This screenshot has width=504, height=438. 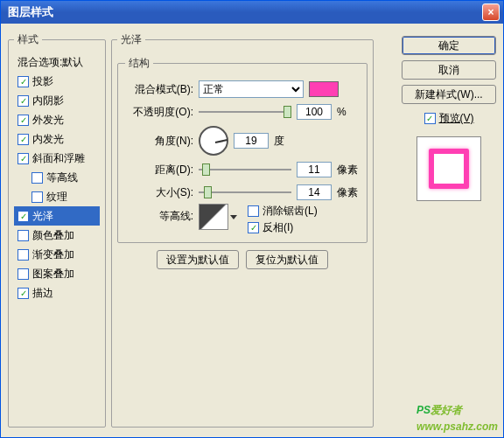 What do you see at coordinates (28, 40) in the screenshot?
I see `styles-legend: 样式` at bounding box center [28, 40].